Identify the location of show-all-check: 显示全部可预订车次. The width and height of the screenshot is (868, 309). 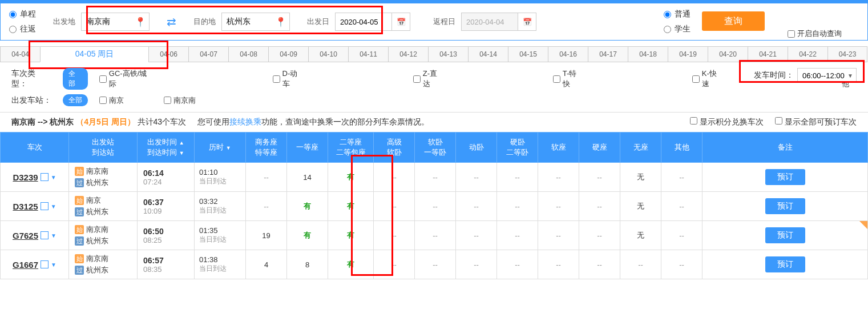
(816, 122).